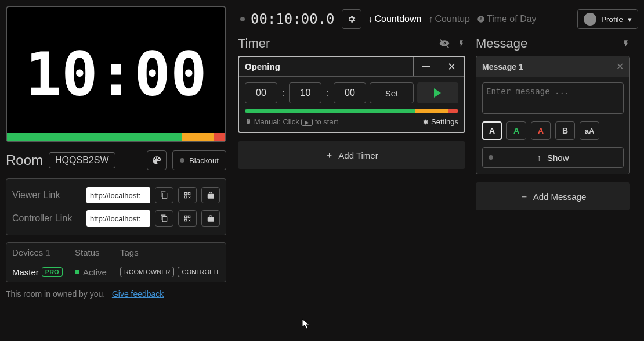  I want to click on minutes-input, so click(305, 93).